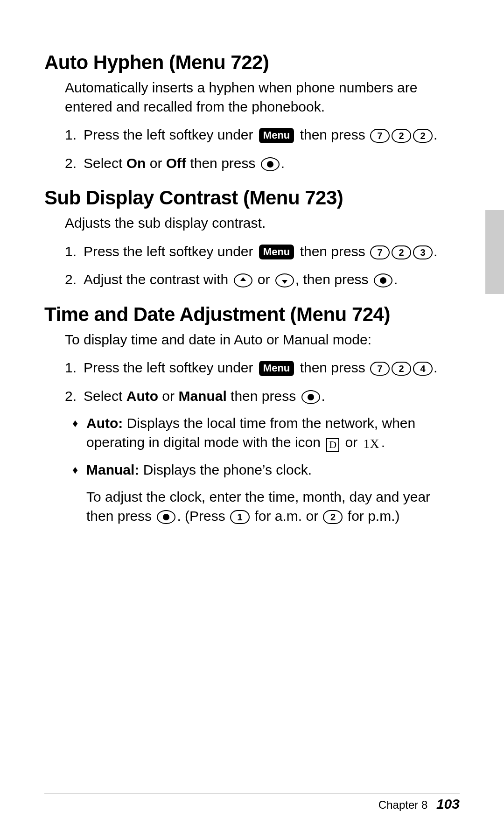  What do you see at coordinates (272, 280) in the screenshot?
I see `step-body: Adjust the contrast with or , then press…` at bounding box center [272, 280].